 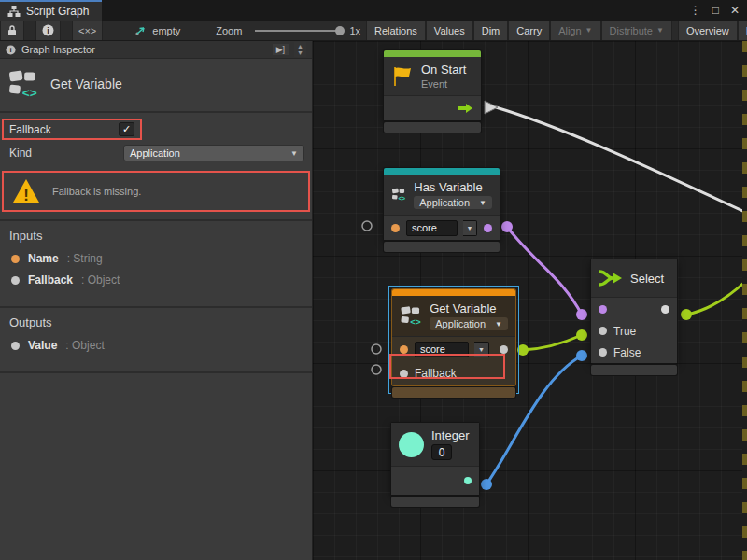 I want to click on true-port-label: True, so click(x=625, y=331).